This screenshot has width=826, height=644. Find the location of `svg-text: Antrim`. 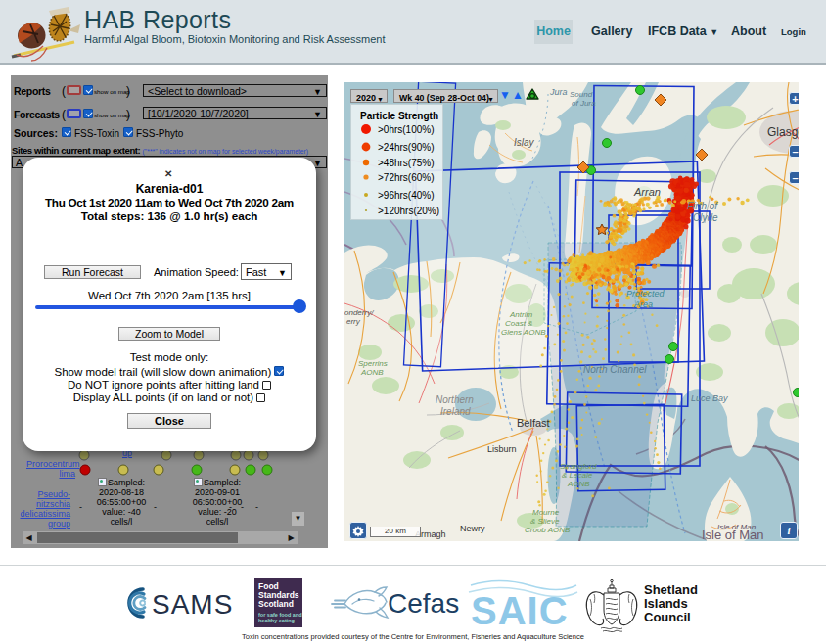

svg-text: Antrim is located at coordinates (521, 315).